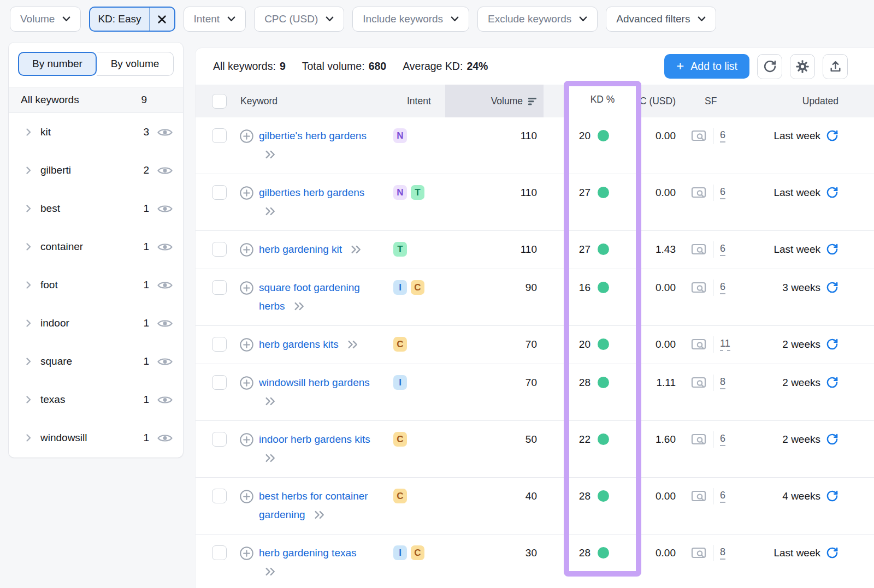 Image resolution: width=874 pixels, height=588 pixels. What do you see at coordinates (96, 400) in the screenshot?
I see `keyword-group-item: texas 1` at bounding box center [96, 400].